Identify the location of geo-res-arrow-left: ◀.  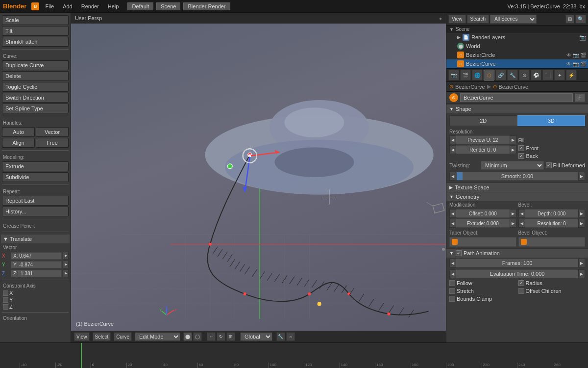
(522, 223).